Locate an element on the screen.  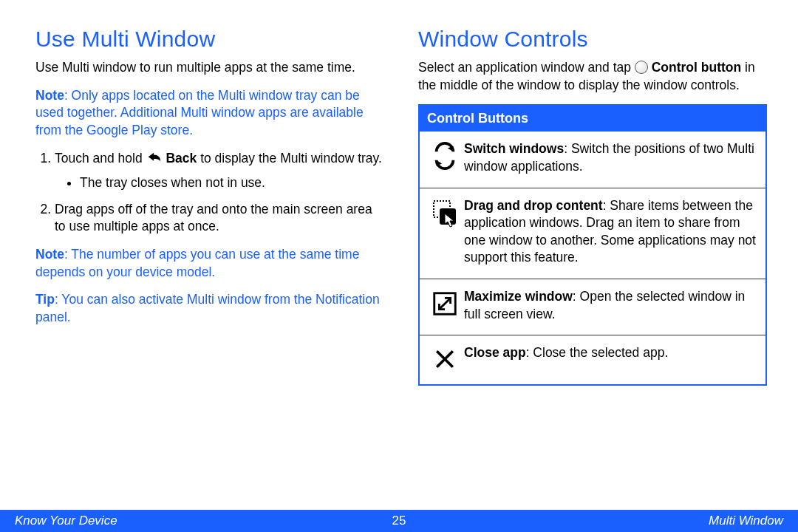
row-close-desc: Close app: Close the selected app. is located at coordinates (611, 358).